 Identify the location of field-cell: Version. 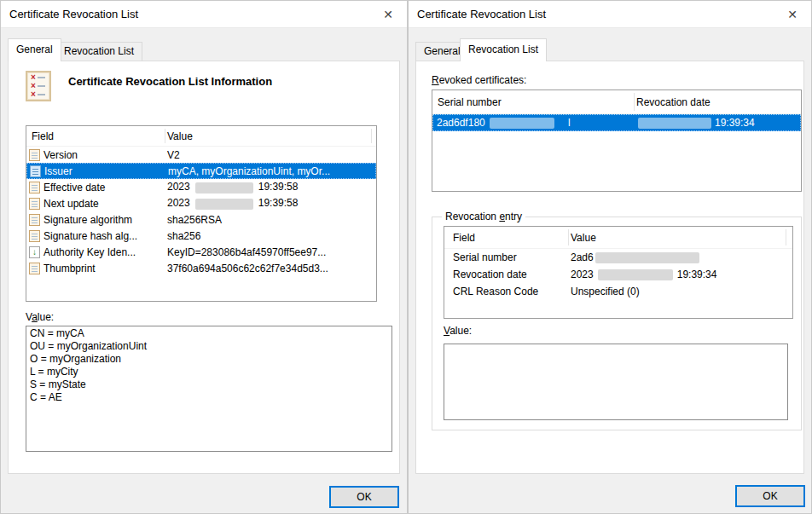
(61, 155).